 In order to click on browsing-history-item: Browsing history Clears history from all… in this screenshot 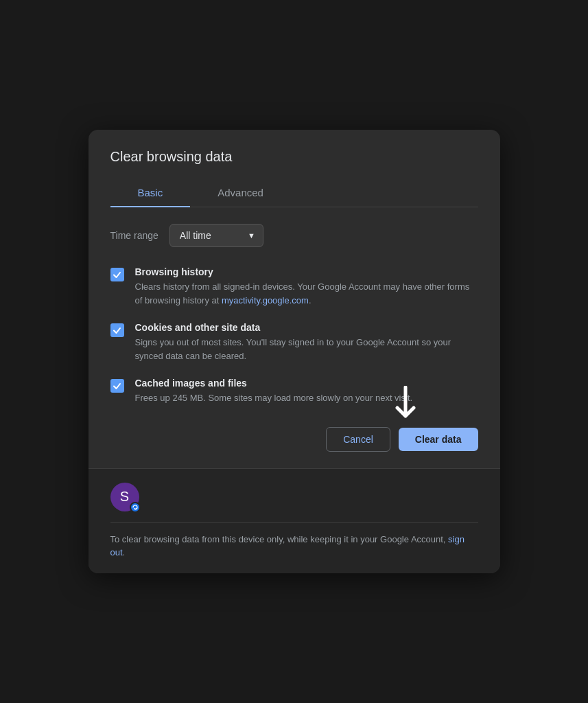, I will do `click(294, 287)`.